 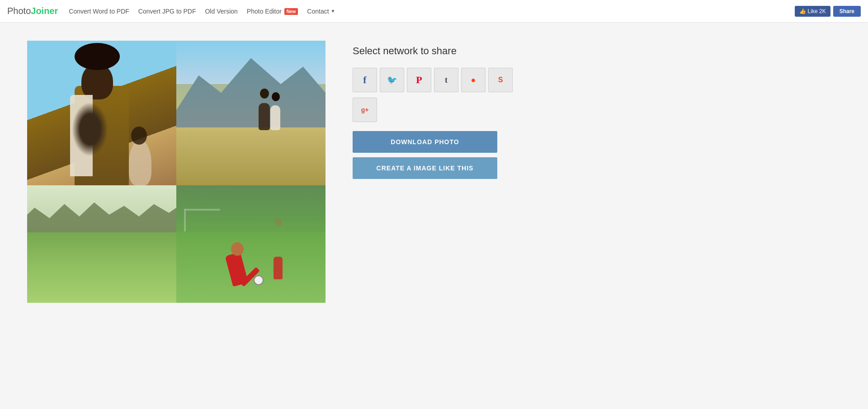 What do you see at coordinates (446, 80) in the screenshot?
I see `tumblr-share-button: t` at bounding box center [446, 80].